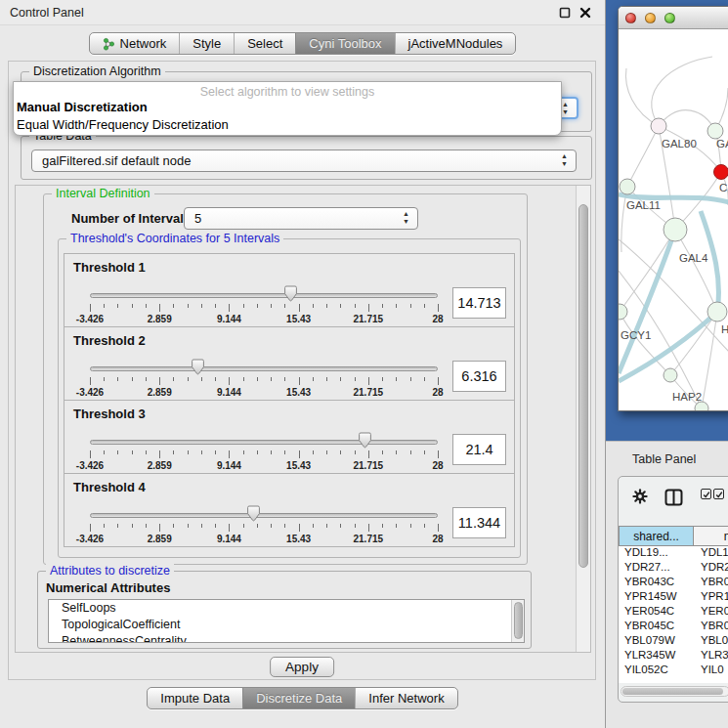 This screenshot has height=728, width=728. I want to click on table-row: YDR27...YDR2, so click(673, 569).